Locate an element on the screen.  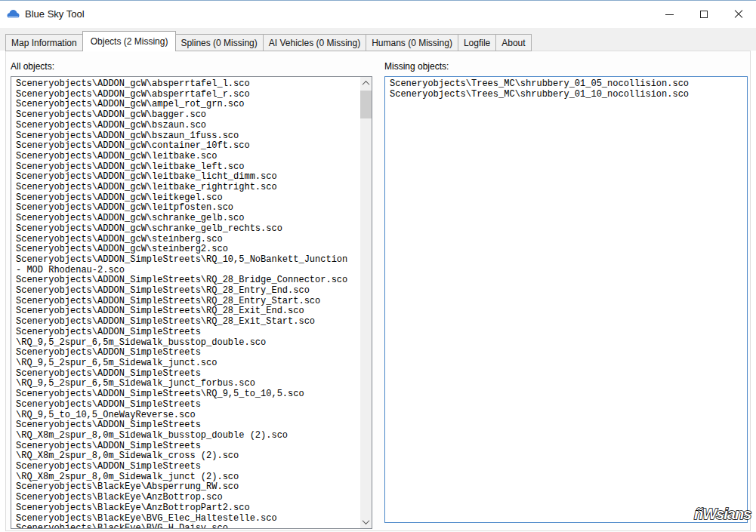
list-item: Sceneryobjects\ADDON_gcW\schranke_gelb_r… is located at coordinates (187, 229).